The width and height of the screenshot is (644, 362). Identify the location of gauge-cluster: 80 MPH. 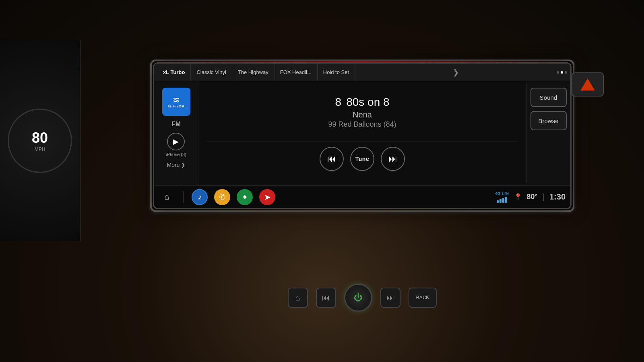
(40, 141).